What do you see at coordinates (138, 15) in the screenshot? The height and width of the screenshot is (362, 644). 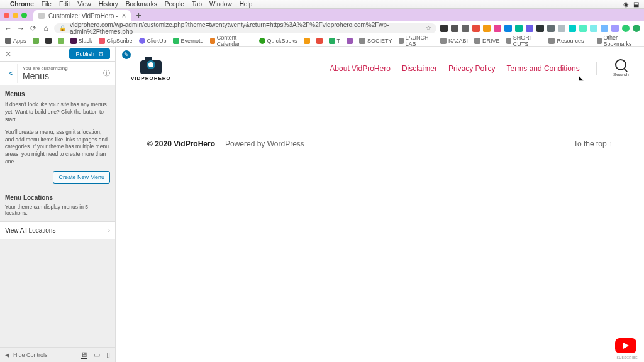 I see `new-tab-button: +` at bounding box center [138, 15].